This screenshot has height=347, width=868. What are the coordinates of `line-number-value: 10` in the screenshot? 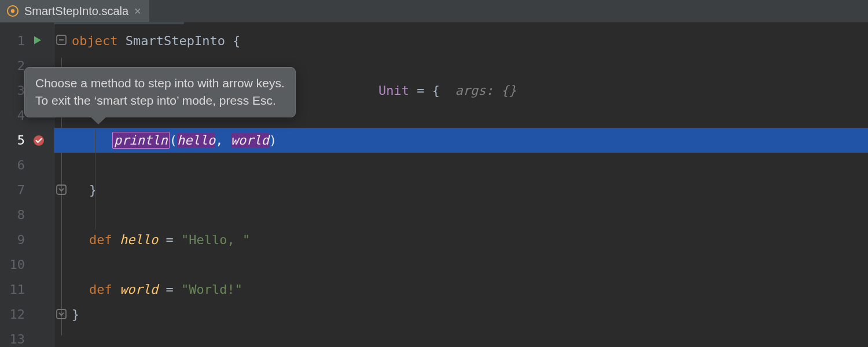 It's located at (17, 265).